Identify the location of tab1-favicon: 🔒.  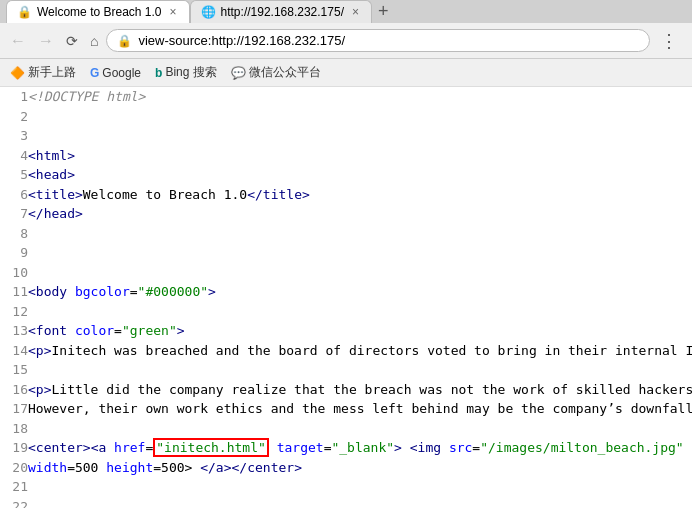
(24, 12).